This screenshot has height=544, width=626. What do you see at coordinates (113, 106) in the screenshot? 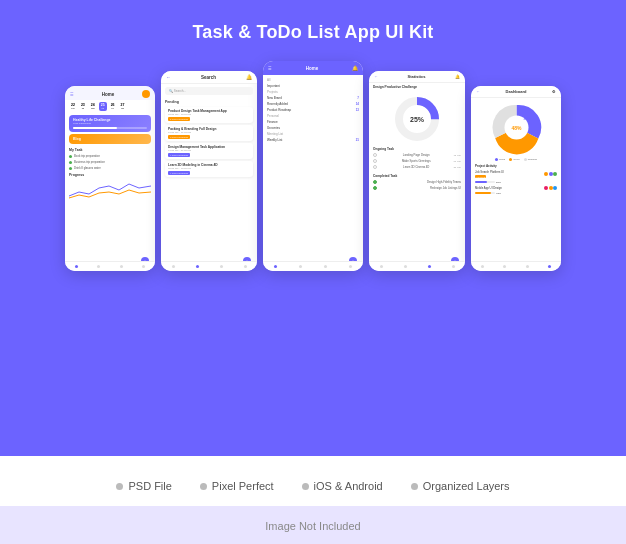
I see `date-item: 26Fr` at bounding box center [113, 106].